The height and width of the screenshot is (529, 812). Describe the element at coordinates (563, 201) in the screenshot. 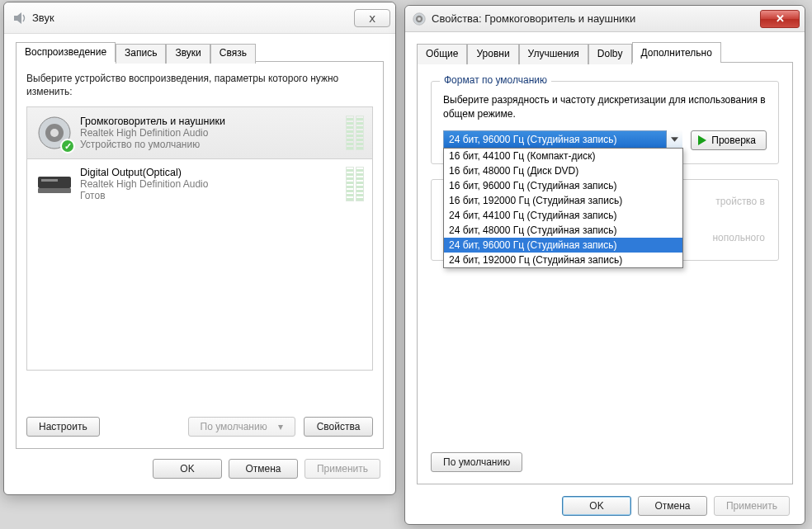

I see `format-option: 16 бит, 192000 Гц (Студийная запись)` at that location.